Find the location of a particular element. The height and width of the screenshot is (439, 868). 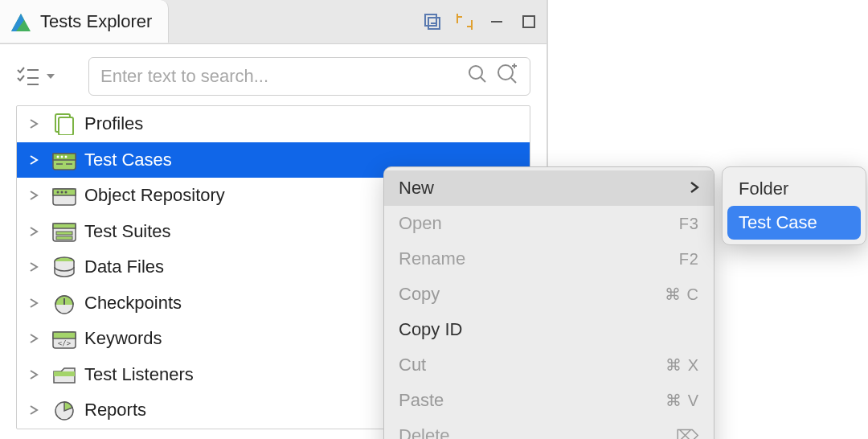

objectrepo-icon is located at coordinates (64, 195).